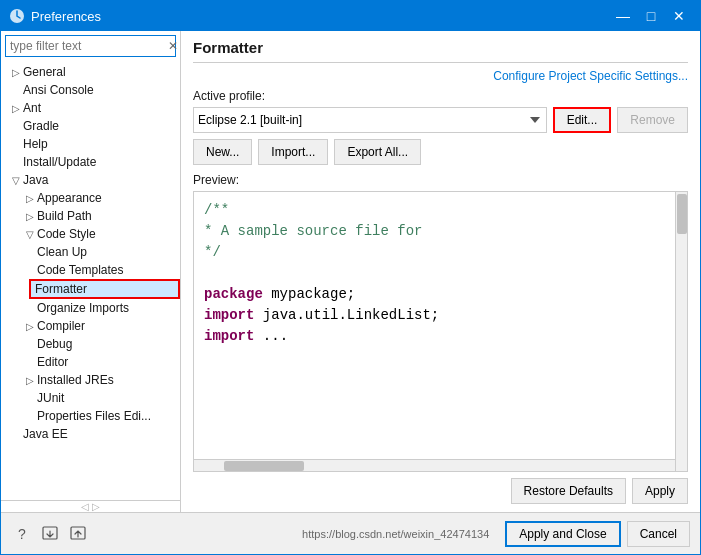 This screenshot has height=555, width=701. Describe the element at coordinates (440, 274) in the screenshot. I see `code-line` at that location.